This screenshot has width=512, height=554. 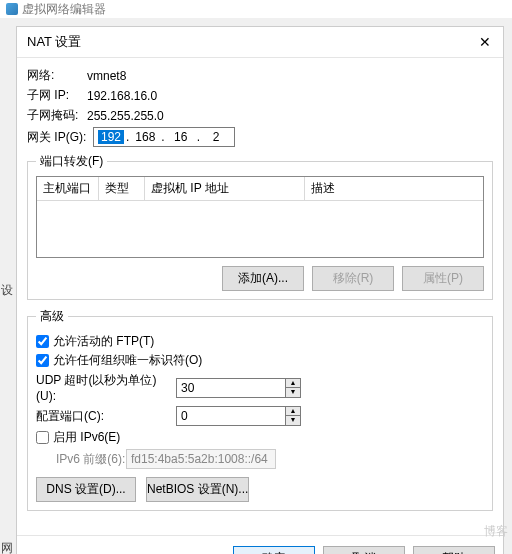 I want to click on netbios-settings-button: NetBIOS 设置(N)..., so click(x=198, y=490).